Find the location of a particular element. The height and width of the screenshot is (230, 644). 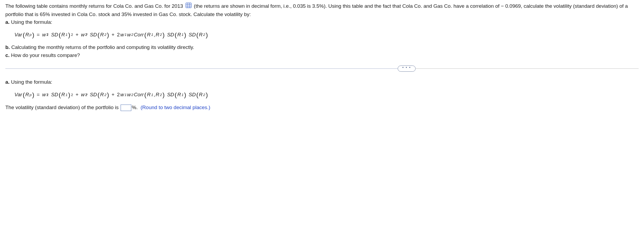

part-b-label: b. is located at coordinates (7, 47).